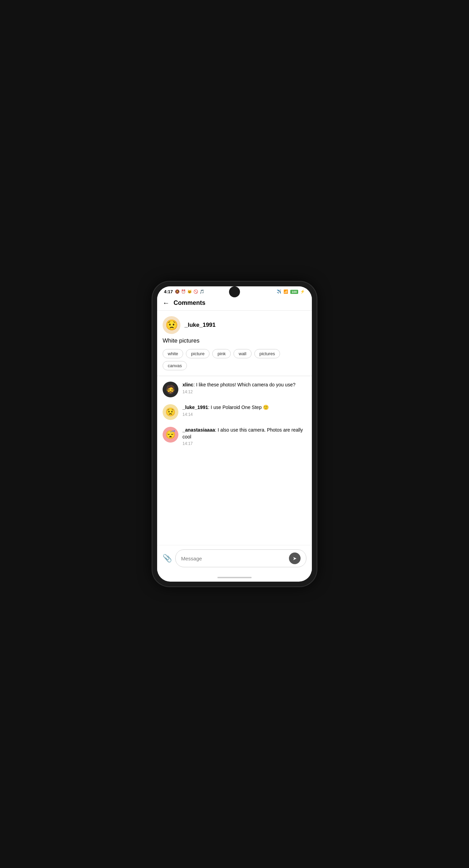 This screenshot has width=469, height=868. I want to click on comment-item: 🧔xlinc: I like these photos! Which camer…, so click(234, 389).